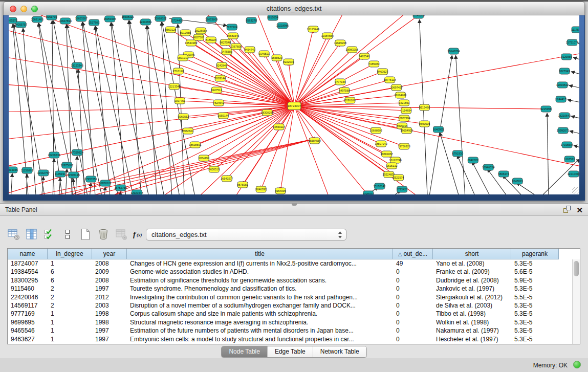  Describe the element at coordinates (110, 339) in the screenshot. I see `table-cell: 1997` at that location.